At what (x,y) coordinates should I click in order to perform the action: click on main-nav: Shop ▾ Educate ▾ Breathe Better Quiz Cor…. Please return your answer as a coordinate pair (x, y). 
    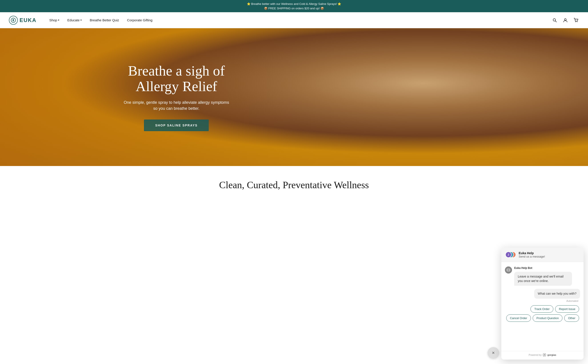
    Looking at the image, I should click on (298, 20).